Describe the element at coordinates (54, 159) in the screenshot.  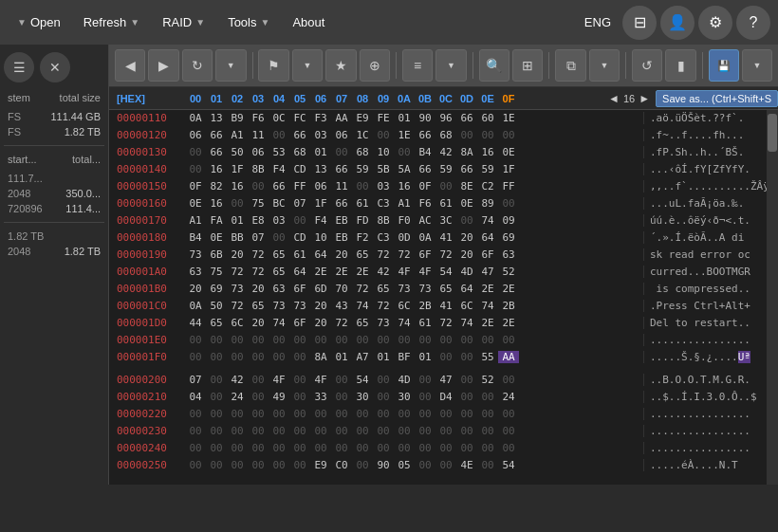
I see `lp-sub-headers: start... total...` at that location.